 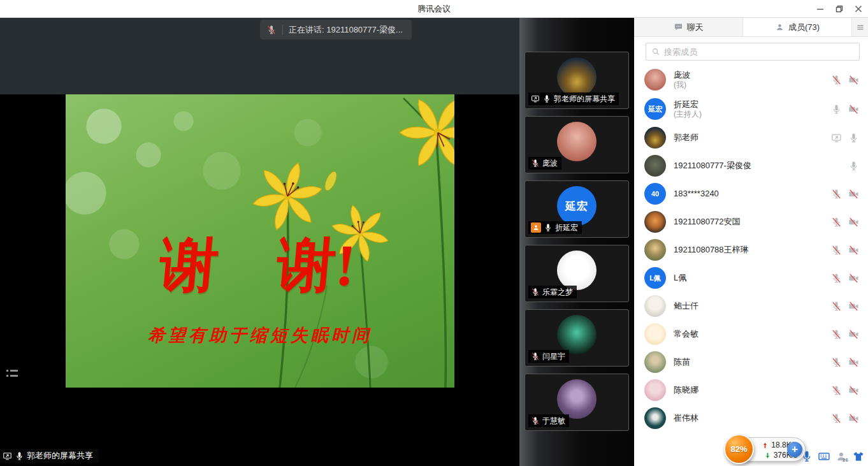 What do you see at coordinates (824, 456) in the screenshot?
I see `ime-keyboard-icon` at bounding box center [824, 456].